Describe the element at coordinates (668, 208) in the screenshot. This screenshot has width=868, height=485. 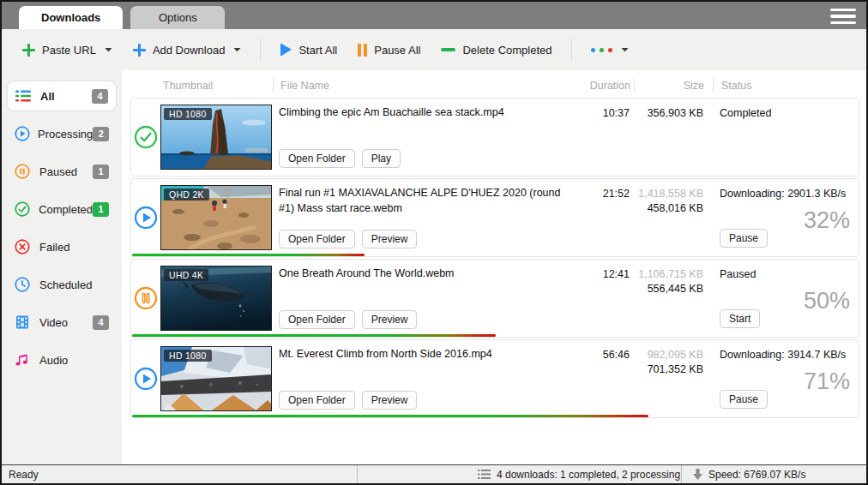
I see `size-downloaded: 458,016 KB` at that location.